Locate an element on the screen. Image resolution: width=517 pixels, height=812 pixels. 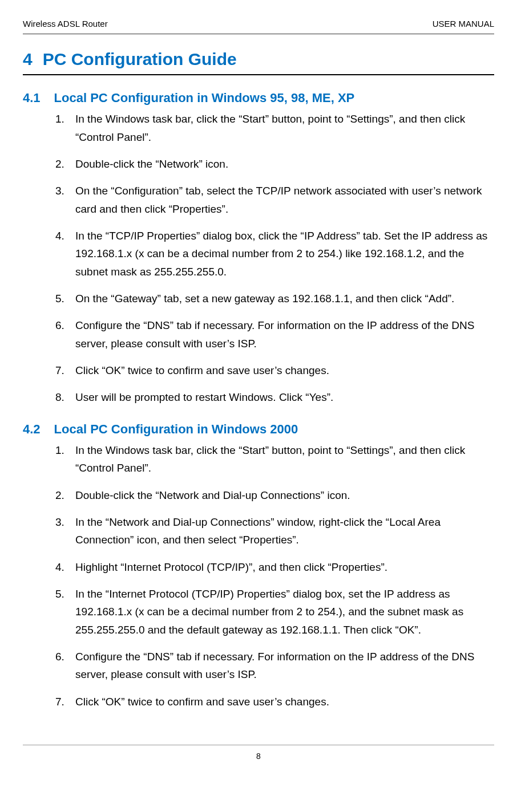
list-item: In the “Network and Dial-up Connections”… is located at coordinates (281, 531).